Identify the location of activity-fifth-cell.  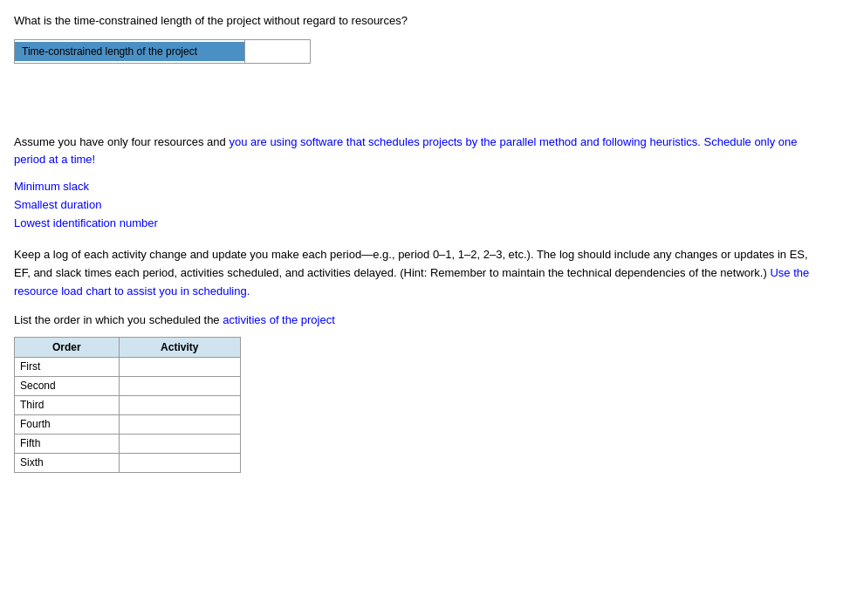
(180, 443).